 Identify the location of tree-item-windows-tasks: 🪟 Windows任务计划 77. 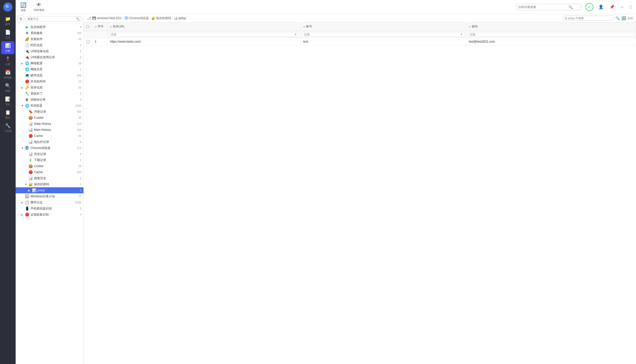
(49, 196).